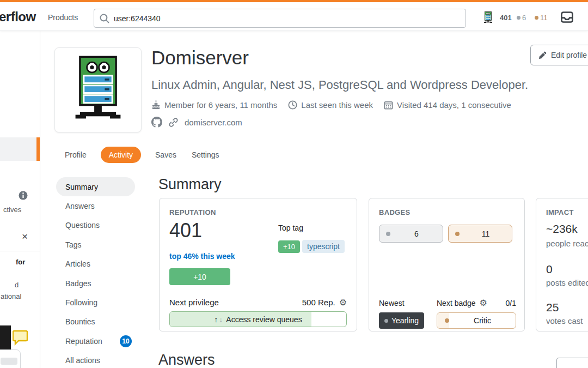 This screenshot has height=368, width=588. I want to click on subnav-item-questions: Questions, so click(96, 226).